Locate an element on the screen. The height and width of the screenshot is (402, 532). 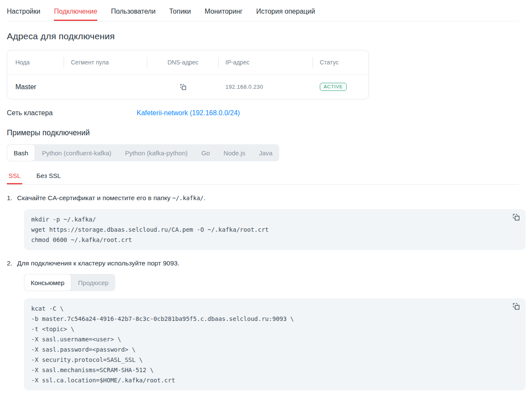
role-segmented-control: Консьюмер Продюсер is located at coordinates (70, 283).